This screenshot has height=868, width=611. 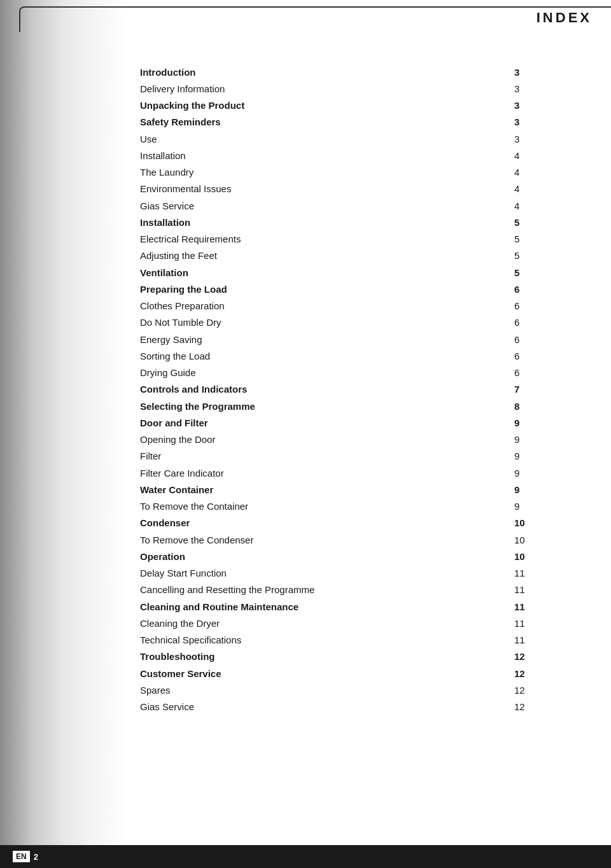 What do you see at coordinates (324, 623) in the screenshot?
I see `toc-entry-title: Cleaning the Dryer` at bounding box center [324, 623].